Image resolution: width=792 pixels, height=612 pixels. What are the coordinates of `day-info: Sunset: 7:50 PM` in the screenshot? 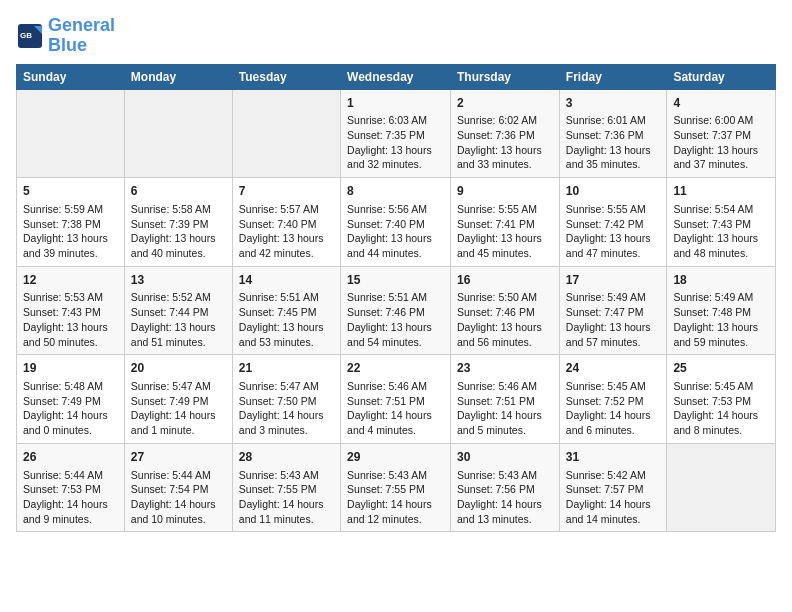 It's located at (286, 402).